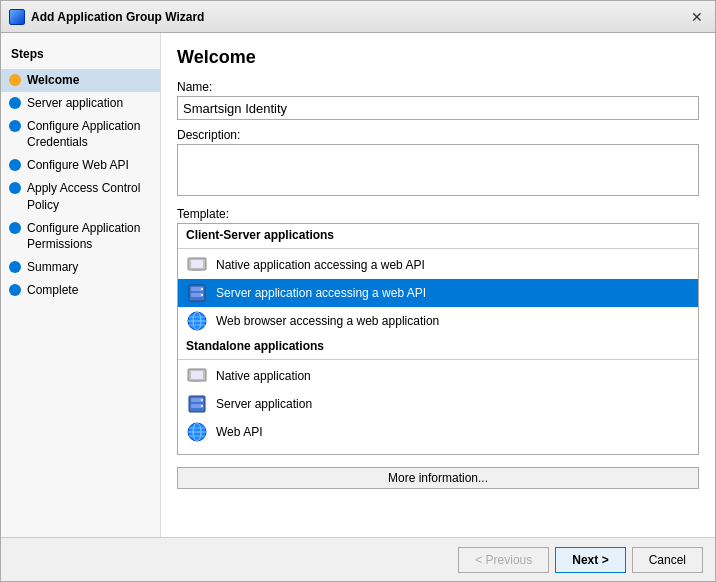  Describe the element at coordinates (15, 126) in the screenshot. I see `step-dot-credentials` at that location.